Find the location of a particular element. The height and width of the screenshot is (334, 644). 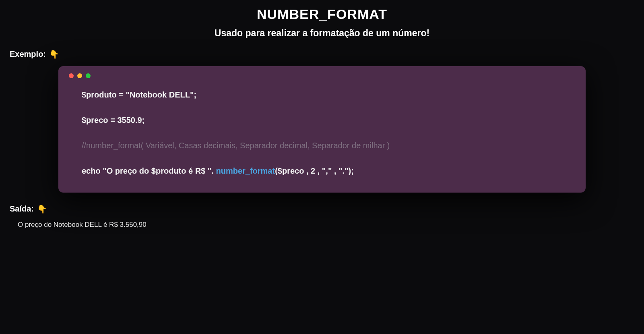

output-label-row: Saída: 👇 is located at coordinates (322, 209).